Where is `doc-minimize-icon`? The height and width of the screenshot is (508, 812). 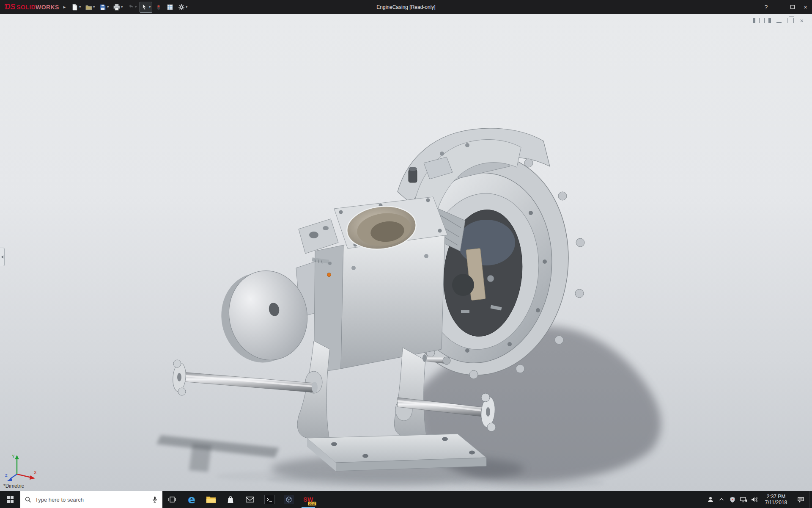
doc-minimize-icon is located at coordinates (779, 20).